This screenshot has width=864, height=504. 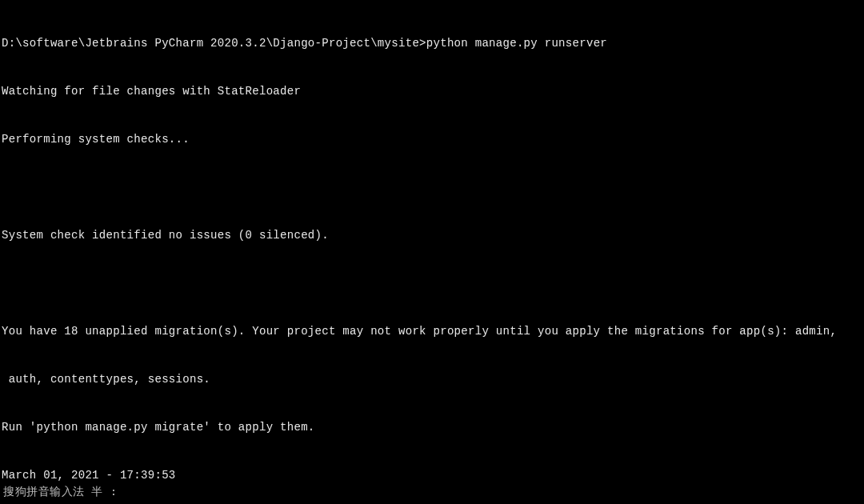 What do you see at coordinates (432, 427) in the screenshot?
I see `output-line: Run 'python manage.py migrate' to apply …` at bounding box center [432, 427].